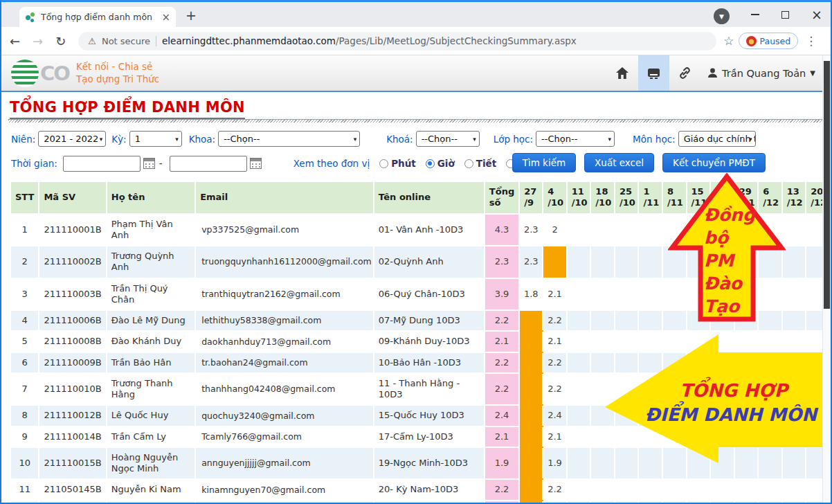 This screenshot has height=504, width=832. Describe the element at coordinates (653, 73) in the screenshot. I see `inbox-icon` at that location.